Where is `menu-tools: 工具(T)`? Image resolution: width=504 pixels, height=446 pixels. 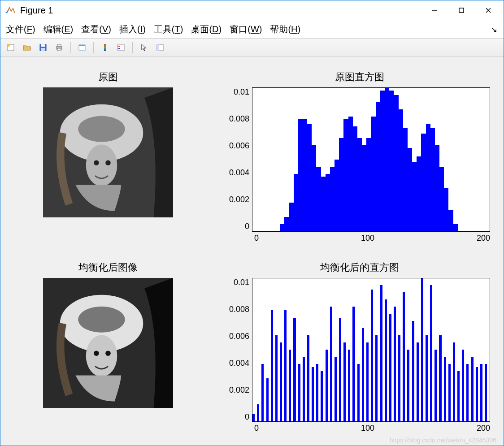 menu-tools: 工具(T) is located at coordinates (169, 30).